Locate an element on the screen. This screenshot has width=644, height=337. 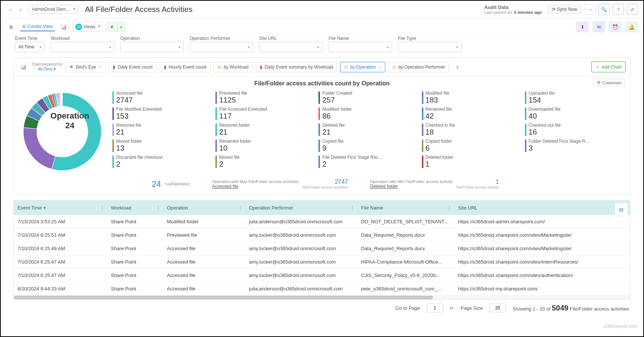
file-name-select: ▾ is located at coordinates (360, 47).